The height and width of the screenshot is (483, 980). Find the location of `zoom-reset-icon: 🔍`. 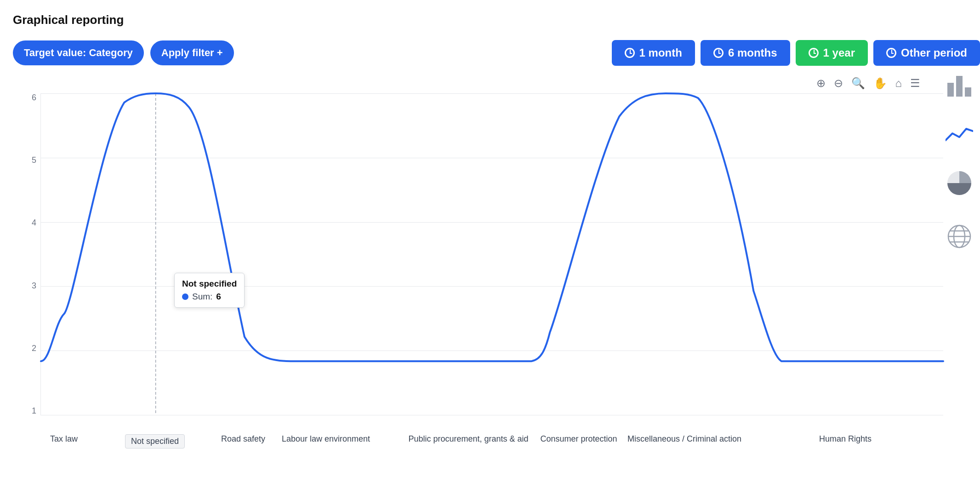

zoom-reset-icon: 🔍 is located at coordinates (858, 83).